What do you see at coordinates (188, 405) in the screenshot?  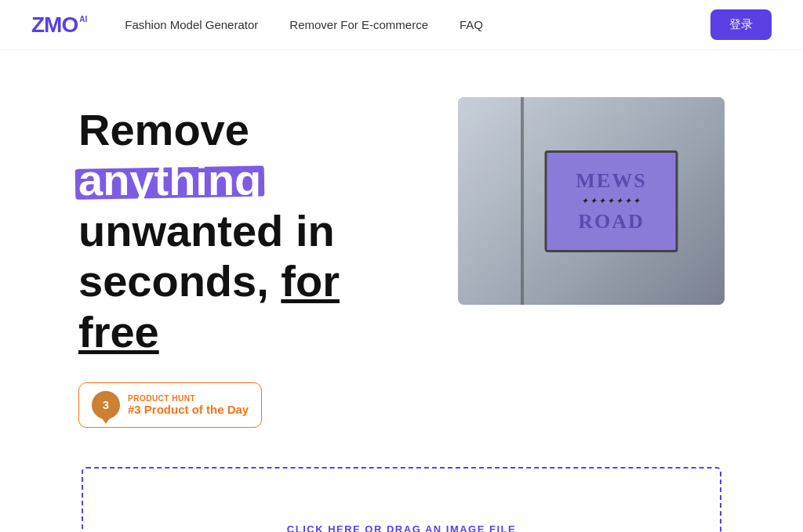 I see `badge-text: PRODUCT HUNT #3 Product of the Day` at bounding box center [188, 405].